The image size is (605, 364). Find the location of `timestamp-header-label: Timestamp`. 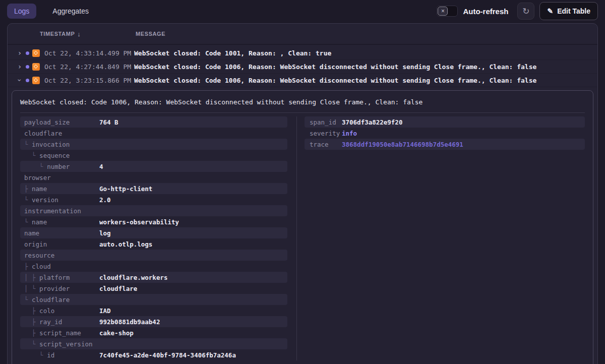

timestamp-header-label: Timestamp is located at coordinates (57, 34).